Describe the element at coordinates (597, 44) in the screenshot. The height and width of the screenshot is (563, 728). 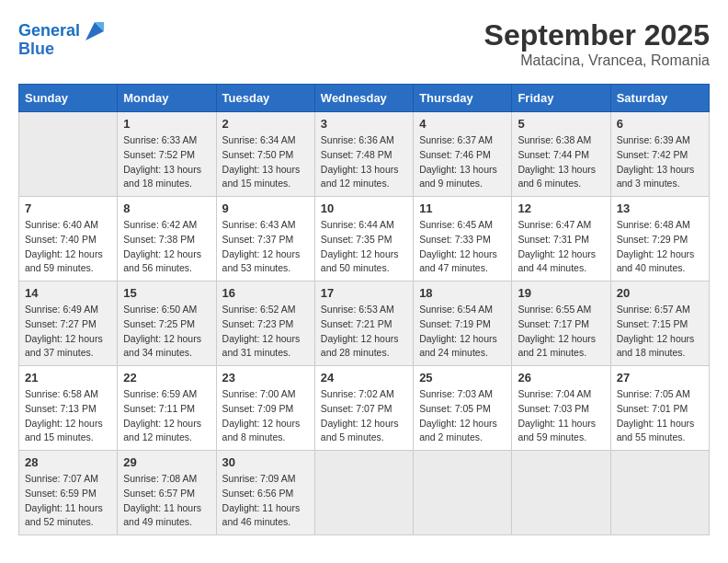
I see `title-block: September 2025 Matacina, Vrancea, Romani…` at that location.